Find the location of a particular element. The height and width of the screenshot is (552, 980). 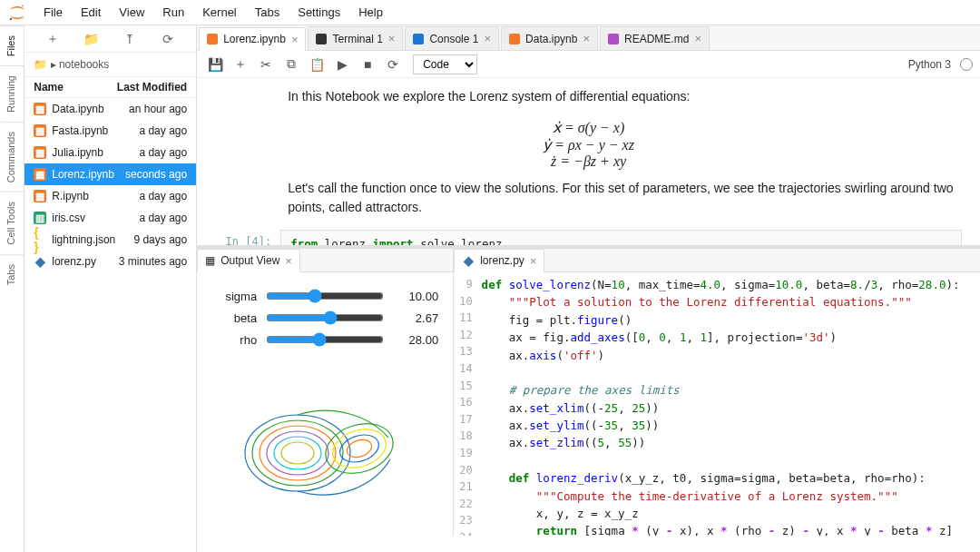

tab-data-ipynb: Data.ipynb× is located at coordinates (550, 38).